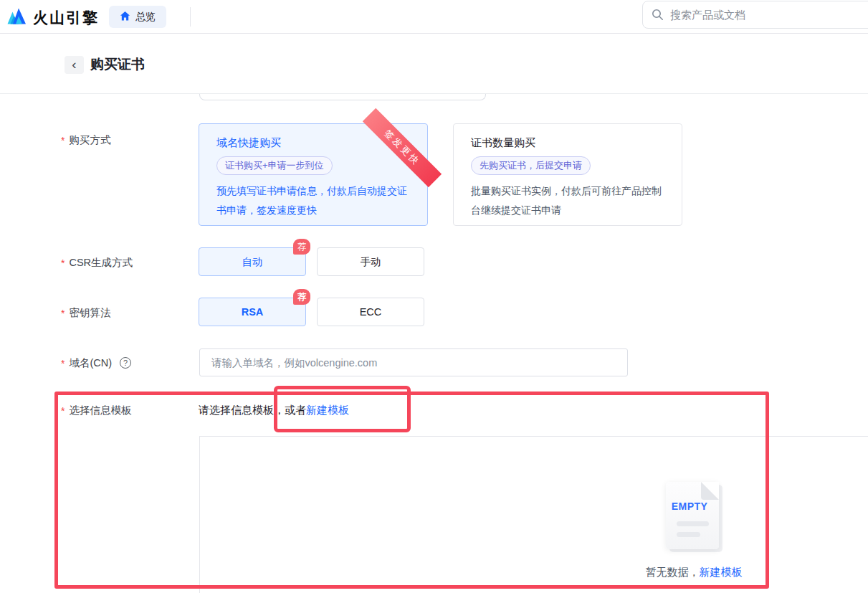 This screenshot has width=868, height=593. I want to click on card-tag: 证书购买+申请一步到位, so click(275, 166).